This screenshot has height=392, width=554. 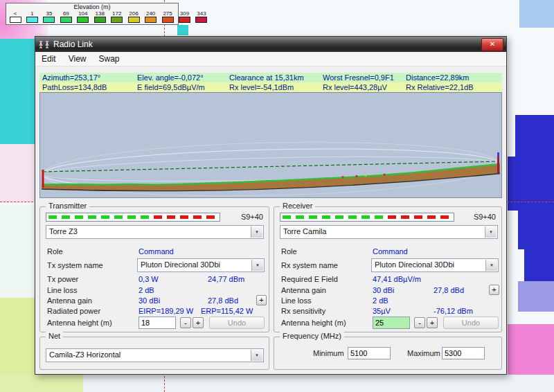 I want to click on transmitter-group-title: Transmitter, so click(x=68, y=206).